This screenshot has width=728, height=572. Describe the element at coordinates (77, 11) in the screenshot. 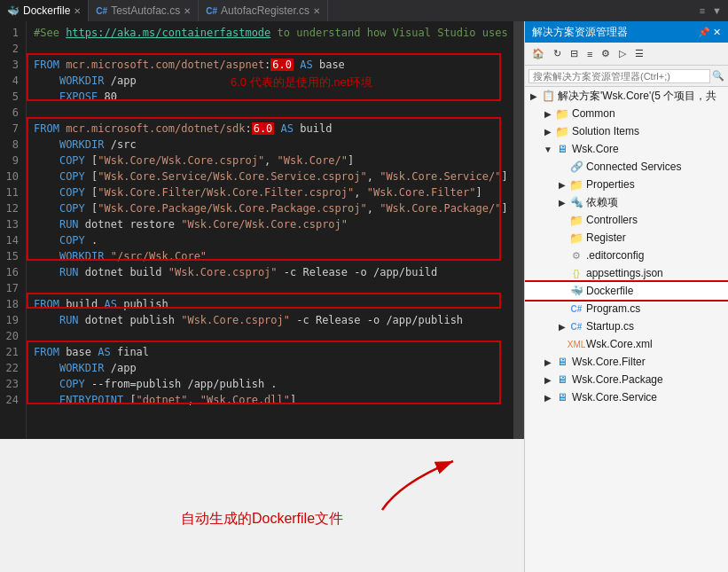

I see `tab-dockerfile-close: ✕` at that location.